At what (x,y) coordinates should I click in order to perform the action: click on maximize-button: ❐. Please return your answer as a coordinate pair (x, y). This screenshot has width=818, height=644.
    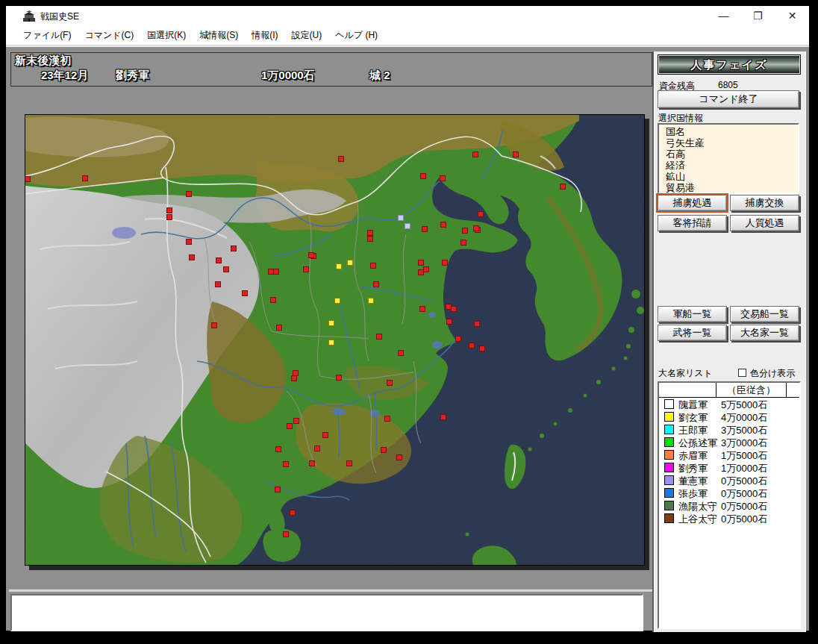
    Looking at the image, I should click on (758, 16).